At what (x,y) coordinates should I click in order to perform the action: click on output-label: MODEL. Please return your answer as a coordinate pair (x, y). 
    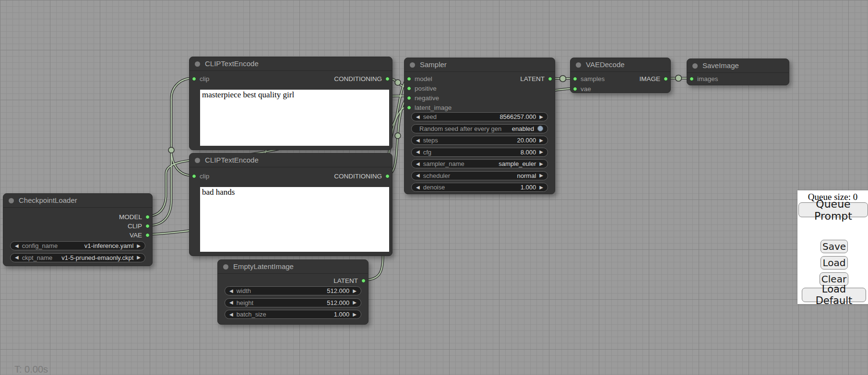
    Looking at the image, I should click on (131, 217).